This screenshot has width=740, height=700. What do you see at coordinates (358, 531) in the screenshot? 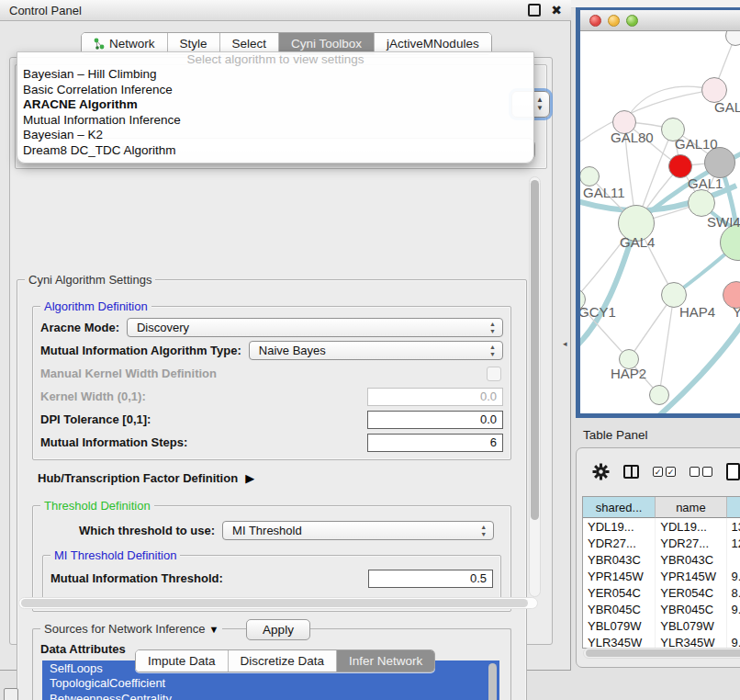
I see `which-threshold-combobox: MI Threshold ▲▼` at bounding box center [358, 531].